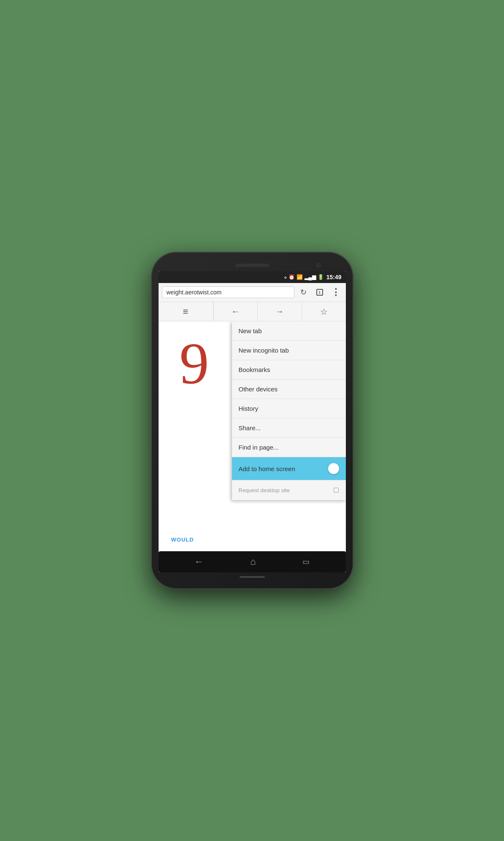 The height and width of the screenshot is (841, 504). I want to click on camera, so click(318, 265).